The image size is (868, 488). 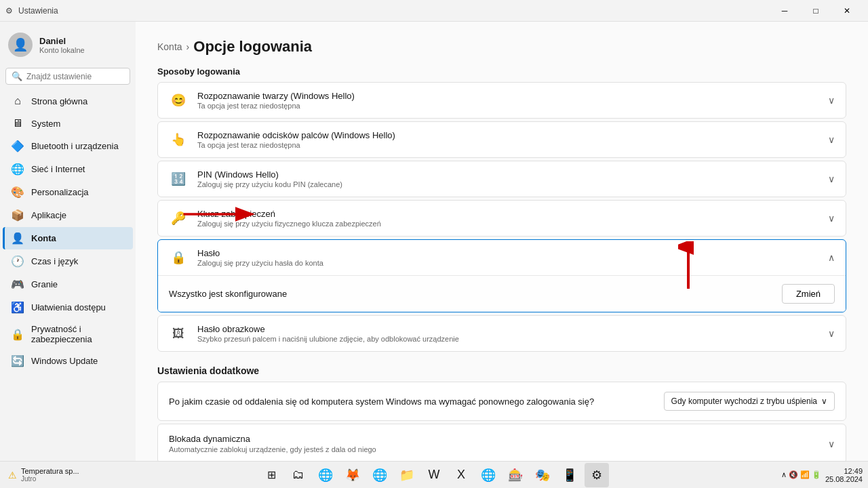 What do you see at coordinates (831, 140) in the screenshot?
I see `chevron-fingerprint: ∨` at bounding box center [831, 140].